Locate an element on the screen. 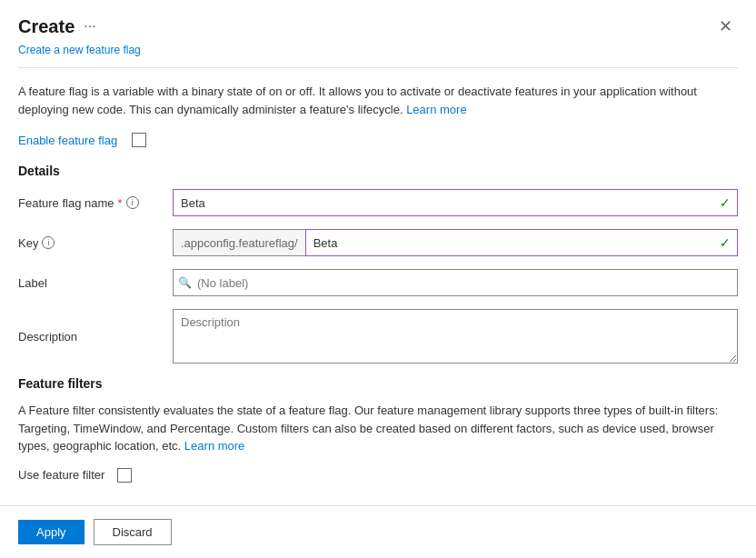  dialog-subtitle: Create a new feature flag is located at coordinates (378, 55).